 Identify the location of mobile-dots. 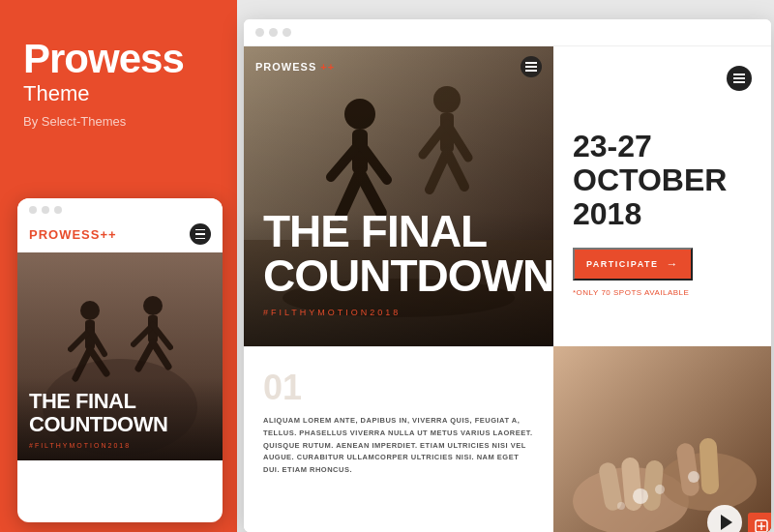
(120, 209).